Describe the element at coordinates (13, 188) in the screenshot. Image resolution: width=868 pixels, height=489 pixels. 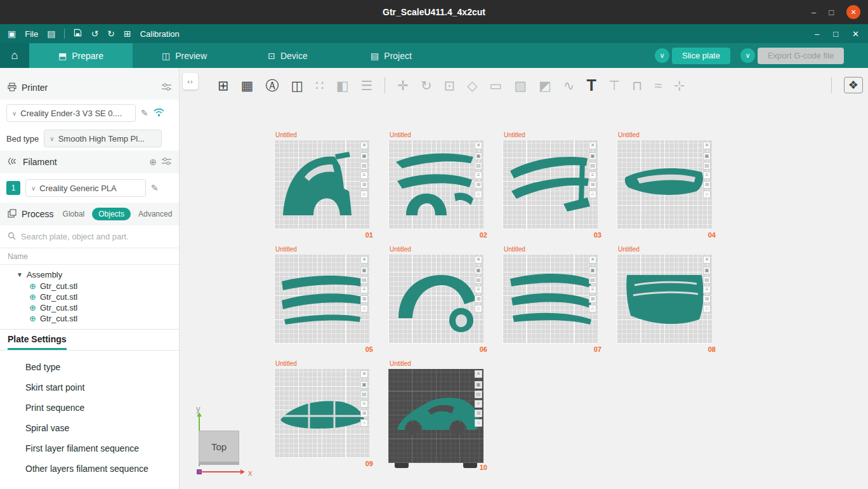
I see `filament-slot-badge: 1` at that location.